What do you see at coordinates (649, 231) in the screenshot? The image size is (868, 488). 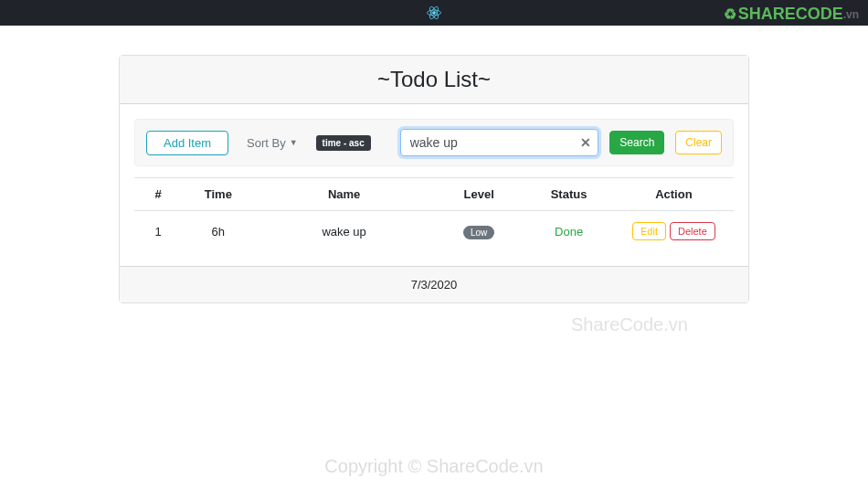 I see `edit-button: Edit` at bounding box center [649, 231].